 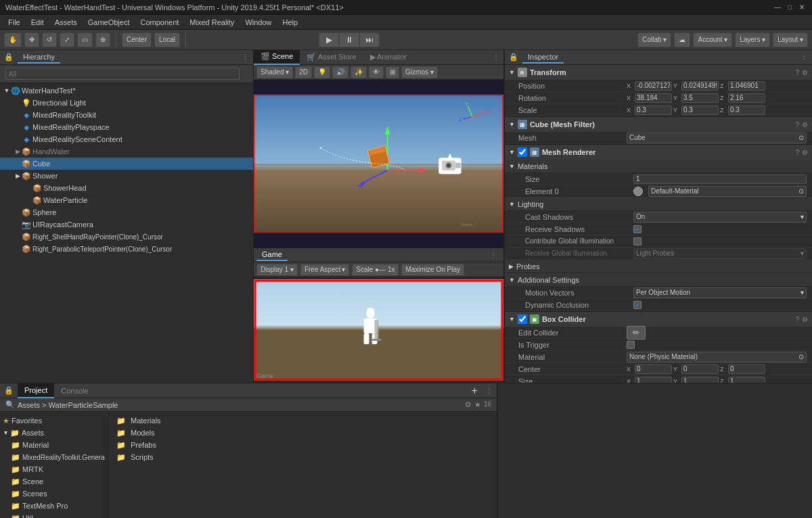 What do you see at coordinates (14, 22) in the screenshot?
I see `menu-file: File` at bounding box center [14, 22].